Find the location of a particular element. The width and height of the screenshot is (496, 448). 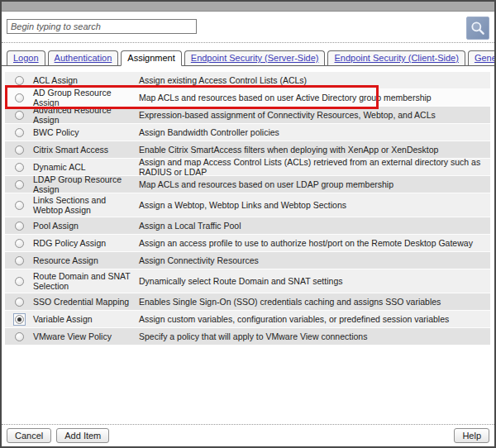

list-item-acl-assign: ACL Assign Assign existing Access Contro… is located at coordinates (248, 81).